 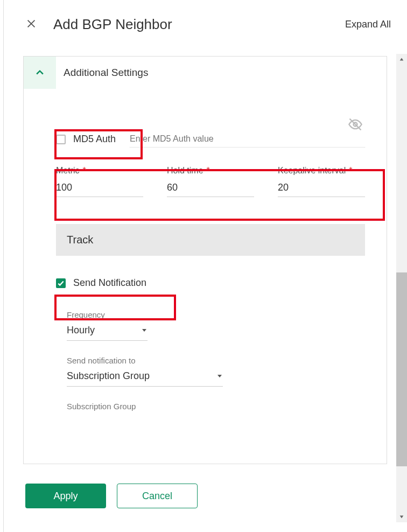 I want to click on scroll-up-arrow-icon, so click(x=402, y=59).